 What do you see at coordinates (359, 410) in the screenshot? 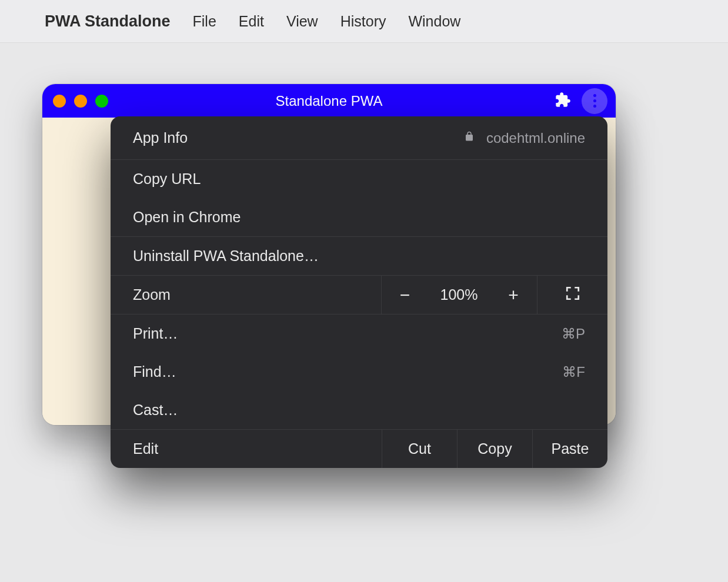
I see `menu-item-cast: Cast…` at bounding box center [359, 410].